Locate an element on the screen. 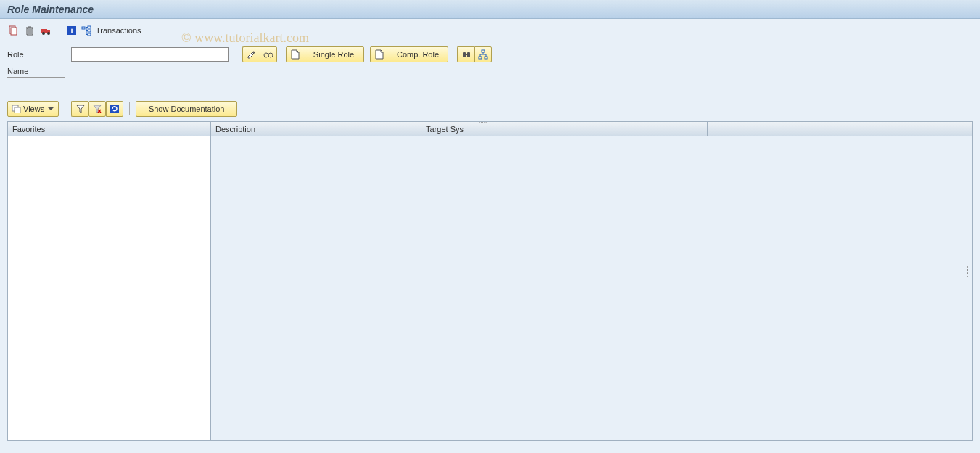 This screenshot has width=980, height=453. filter-delete-button is located at coordinates (97, 109).